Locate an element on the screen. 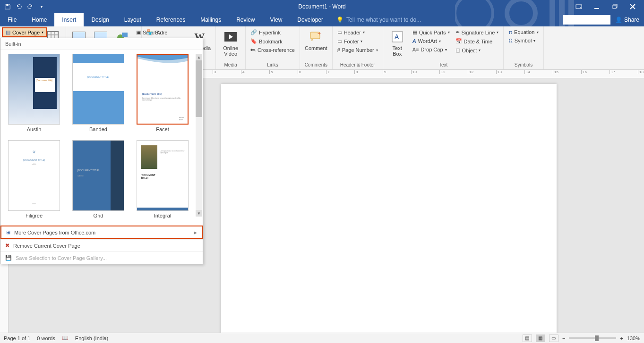 The height and width of the screenshot is (343, 644). cover-thumb-label: Filigree is located at coordinates (34, 216).